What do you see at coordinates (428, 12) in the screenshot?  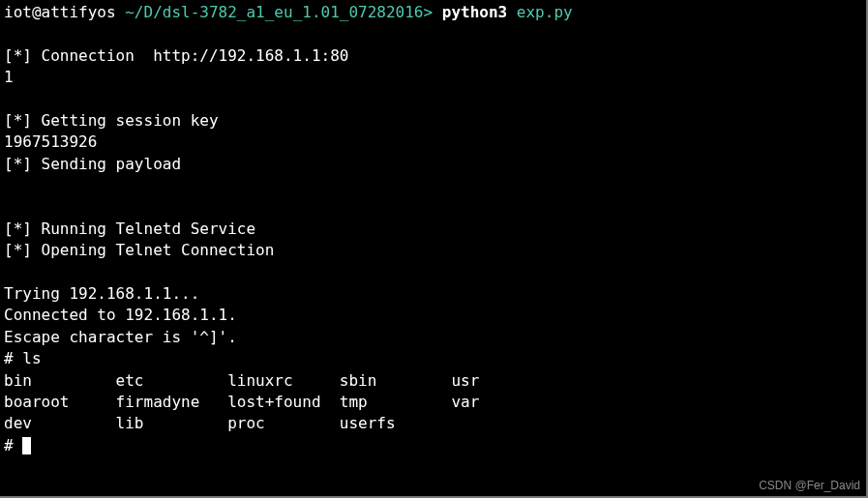 I see `prompt-arrow: >` at bounding box center [428, 12].